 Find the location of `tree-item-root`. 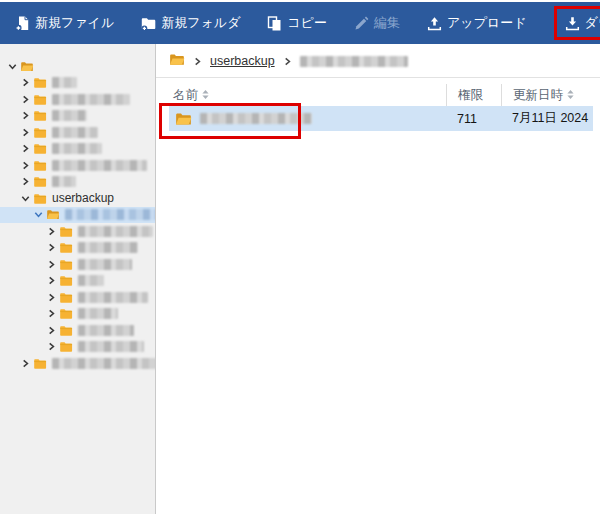

tree-item-root is located at coordinates (78, 66).